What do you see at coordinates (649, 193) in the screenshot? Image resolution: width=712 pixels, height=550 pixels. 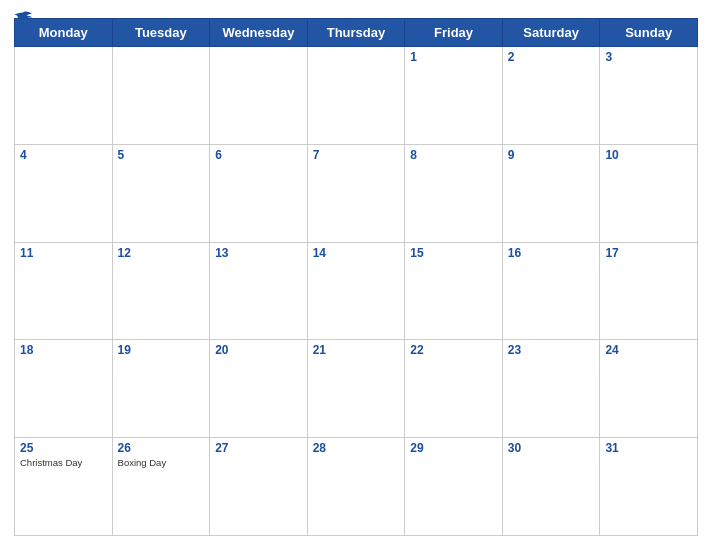 I see `calendar-cell: 10` at bounding box center [649, 193].